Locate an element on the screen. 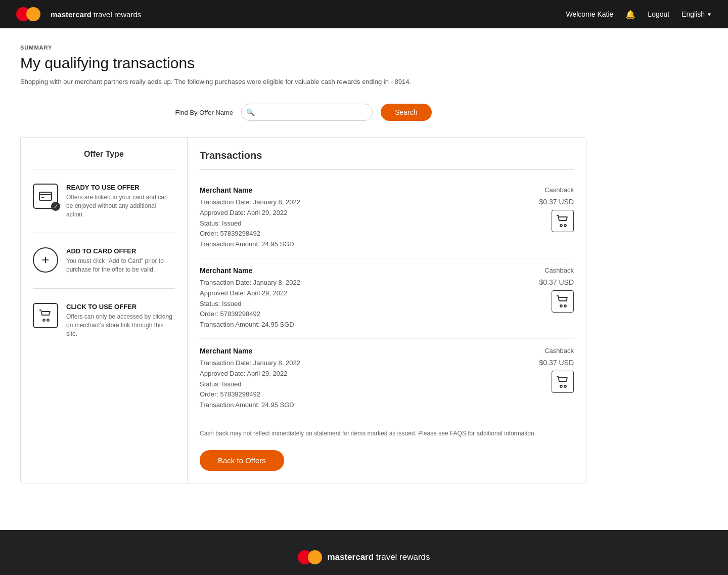  header-brand: mastercard travel rewards is located at coordinates (96, 14).